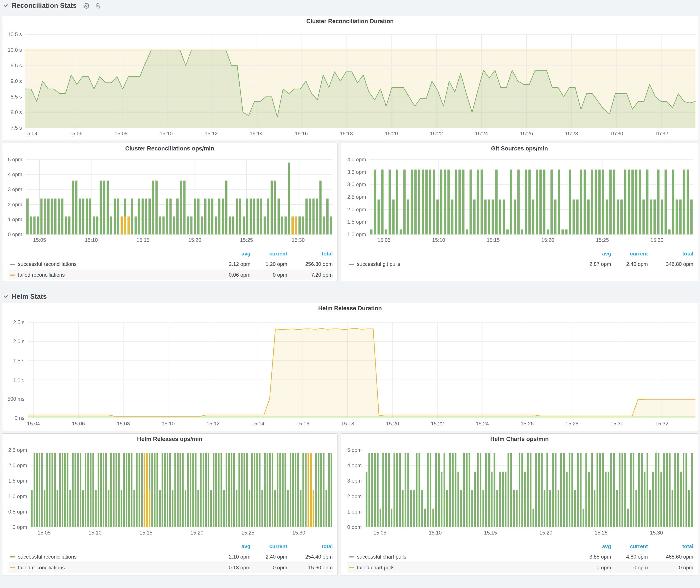 The height and width of the screenshot is (588, 700). I want to click on svg-text: 1.5 s, so click(19, 361).